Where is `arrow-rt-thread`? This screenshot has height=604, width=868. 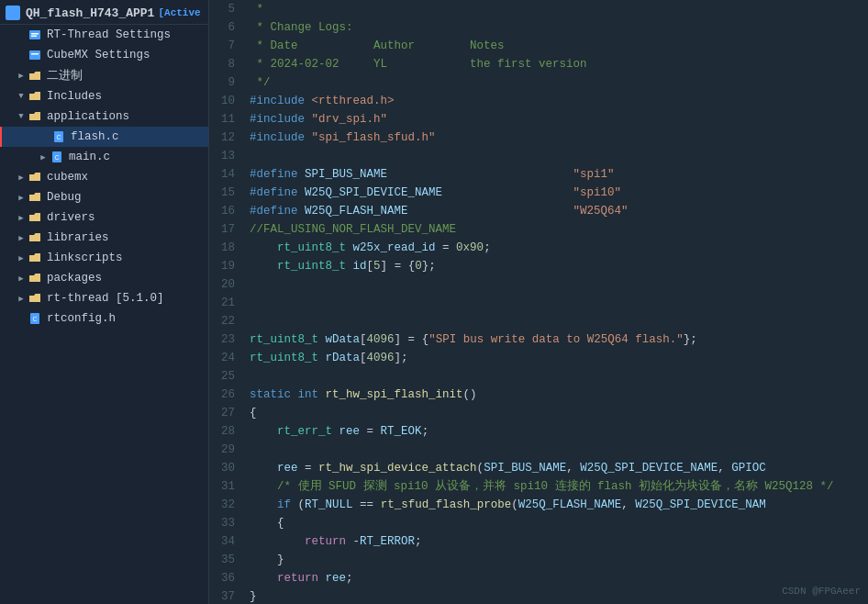
arrow-rt-thread is located at coordinates (21, 298).